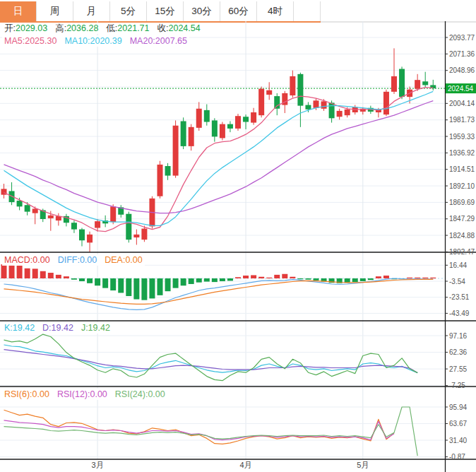  I want to click on axis-label: 16.44, so click(458, 266).